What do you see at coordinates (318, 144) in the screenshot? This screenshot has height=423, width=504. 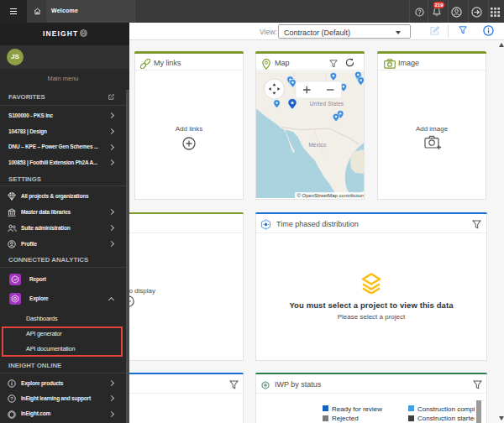 I see `svg-text: México` at bounding box center [318, 144].